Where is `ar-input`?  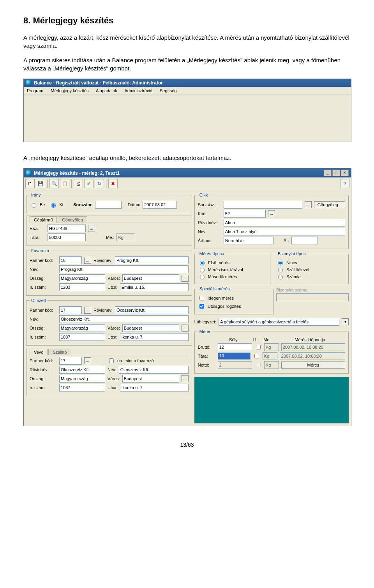 ar-input is located at coordinates (305, 240).